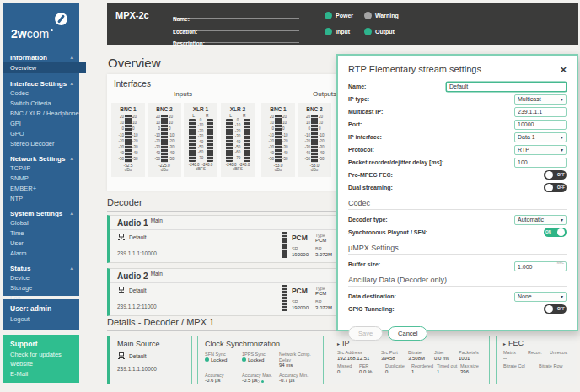 The height and width of the screenshot is (392, 580). Describe the element at coordinates (540, 125) in the screenshot. I see `port-input` at that location.